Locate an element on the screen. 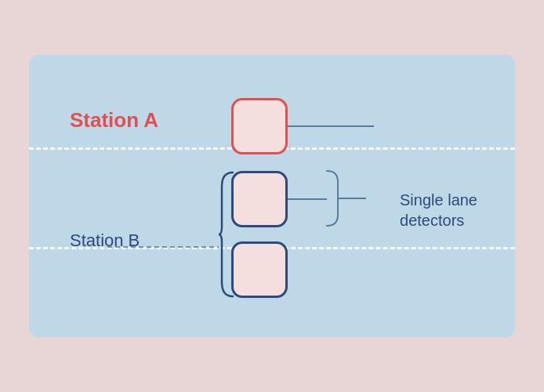 The image size is (544, 392). detectors-label: Single lane detectors is located at coordinates (439, 210).